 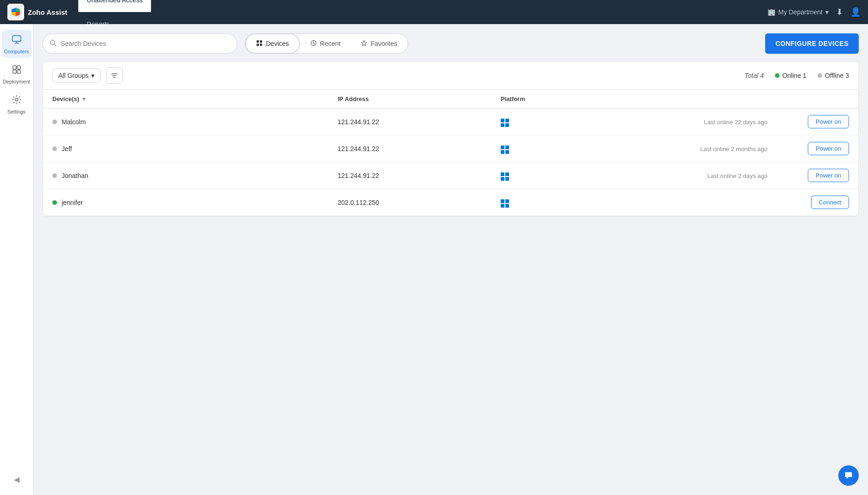 What do you see at coordinates (259, 44) in the screenshot?
I see `devices-grid-icon` at bounding box center [259, 44].